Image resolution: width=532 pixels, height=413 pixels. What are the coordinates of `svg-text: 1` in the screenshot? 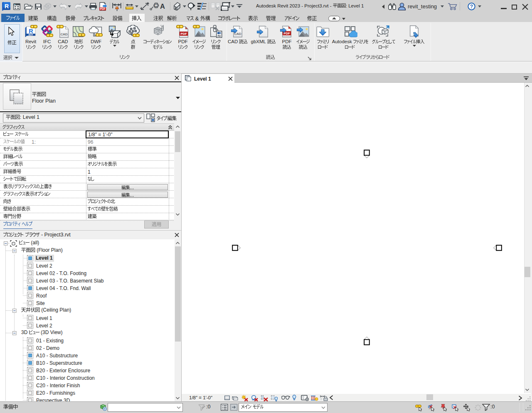 It's located at (156, 6).